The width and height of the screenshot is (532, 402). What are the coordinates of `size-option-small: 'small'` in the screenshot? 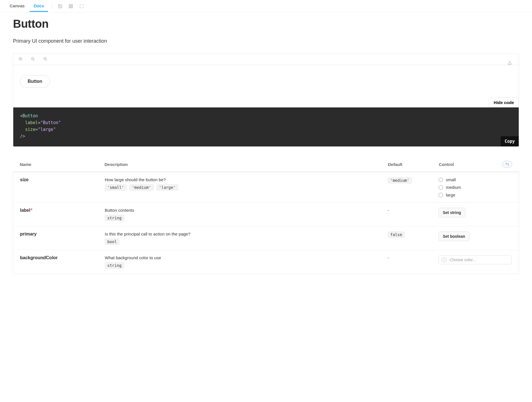 It's located at (116, 187).